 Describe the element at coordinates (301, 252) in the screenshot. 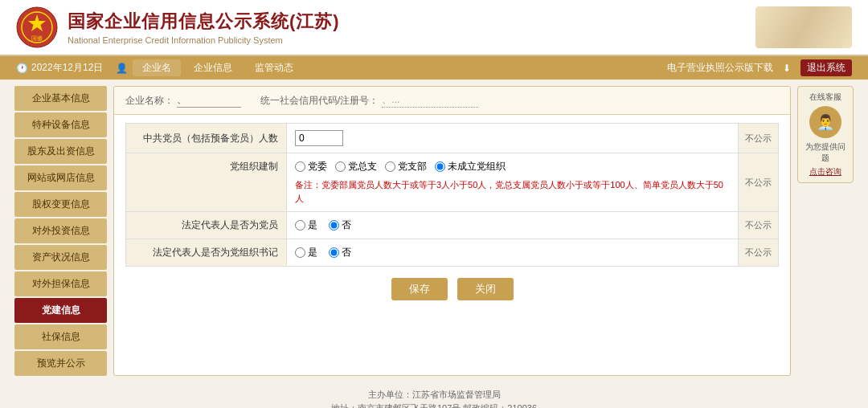

I see `radio-legal-secretary-yes` at that location.